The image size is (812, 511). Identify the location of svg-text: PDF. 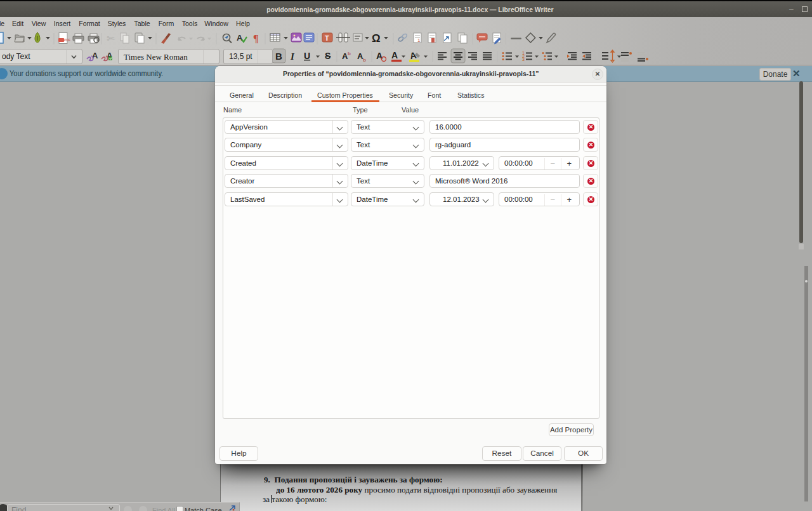
(67, 40).